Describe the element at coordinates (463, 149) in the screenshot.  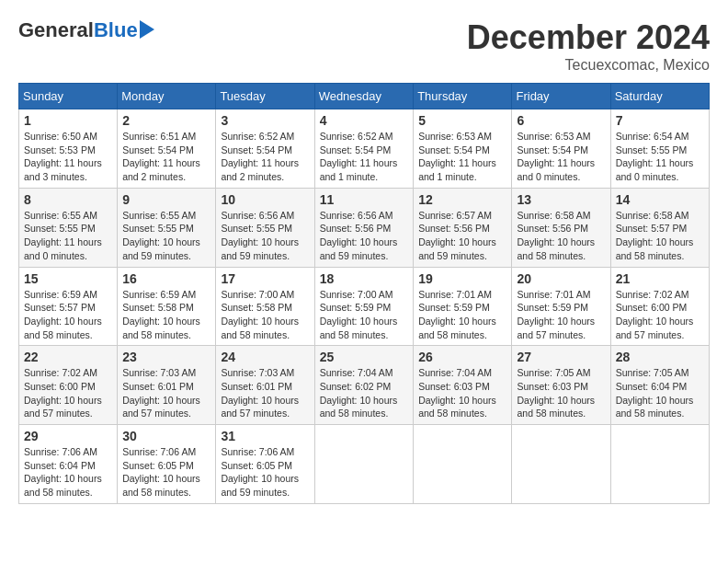
I see `calendar-cell: 5Sunrise: 6:53 AMSunset: 5:54 PMDaylight…` at that location.